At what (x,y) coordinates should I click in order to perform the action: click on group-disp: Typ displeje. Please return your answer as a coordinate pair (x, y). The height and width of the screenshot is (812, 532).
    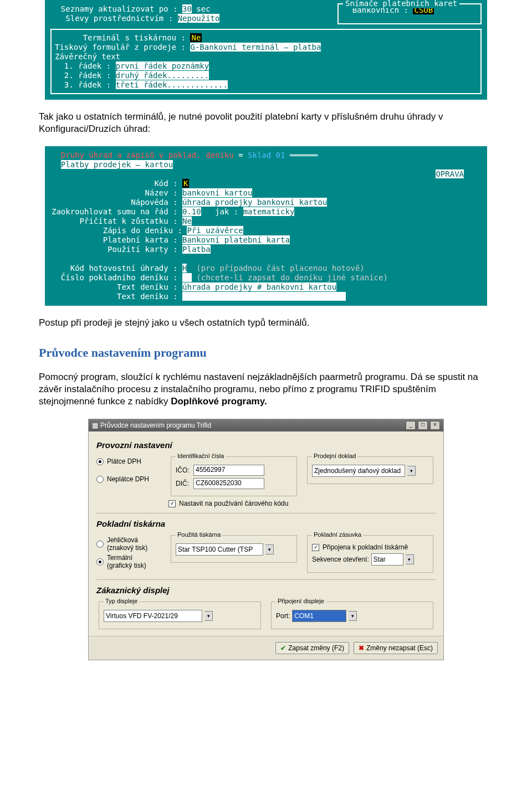
    Looking at the image, I should click on (121, 601).